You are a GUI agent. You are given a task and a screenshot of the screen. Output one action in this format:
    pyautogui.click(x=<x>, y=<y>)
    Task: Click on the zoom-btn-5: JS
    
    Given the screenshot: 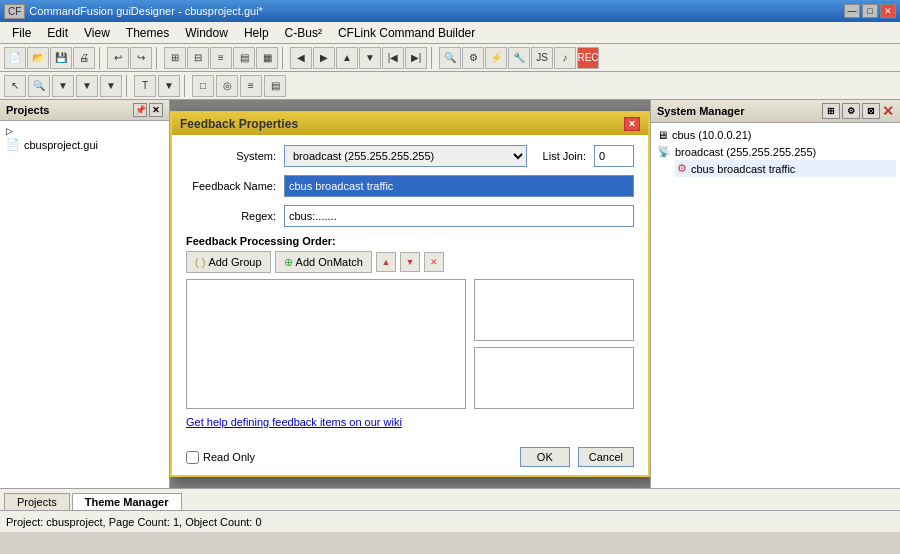 What is the action you would take?
    pyautogui.click(x=542, y=58)
    